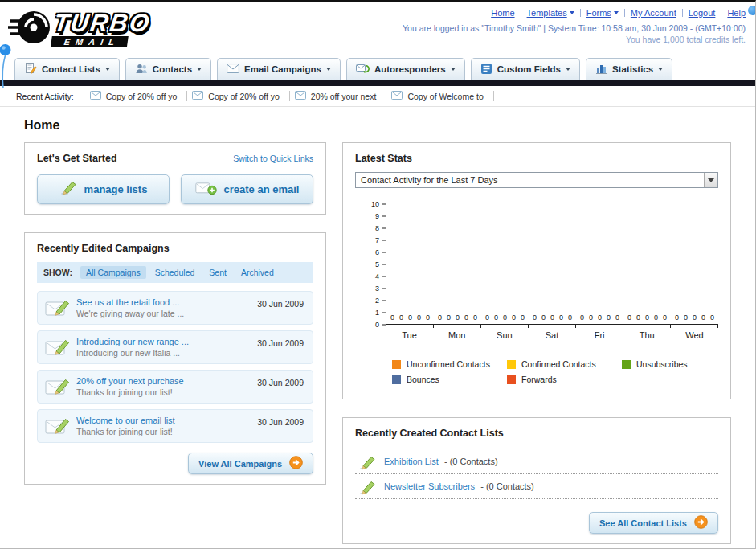  I want to click on see-all-contact-lists-button: See All Contact Lists, so click(654, 522).